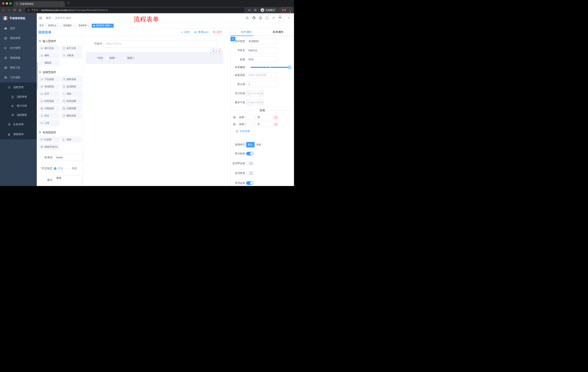 The image size is (588, 372). What do you see at coordinates (18, 48) in the screenshot?
I see `sidebar-item-支付管理: ¥ 支付管理` at bounding box center [18, 48].